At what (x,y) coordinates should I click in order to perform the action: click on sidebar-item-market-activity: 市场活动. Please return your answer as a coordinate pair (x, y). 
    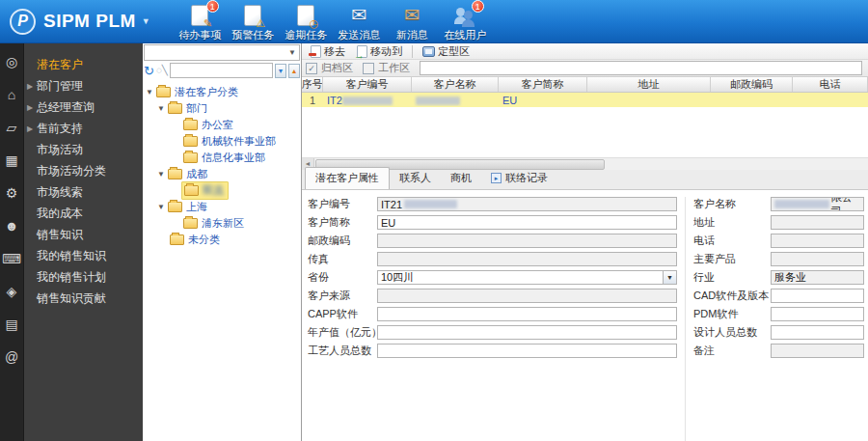
    Looking at the image, I should click on (83, 151).